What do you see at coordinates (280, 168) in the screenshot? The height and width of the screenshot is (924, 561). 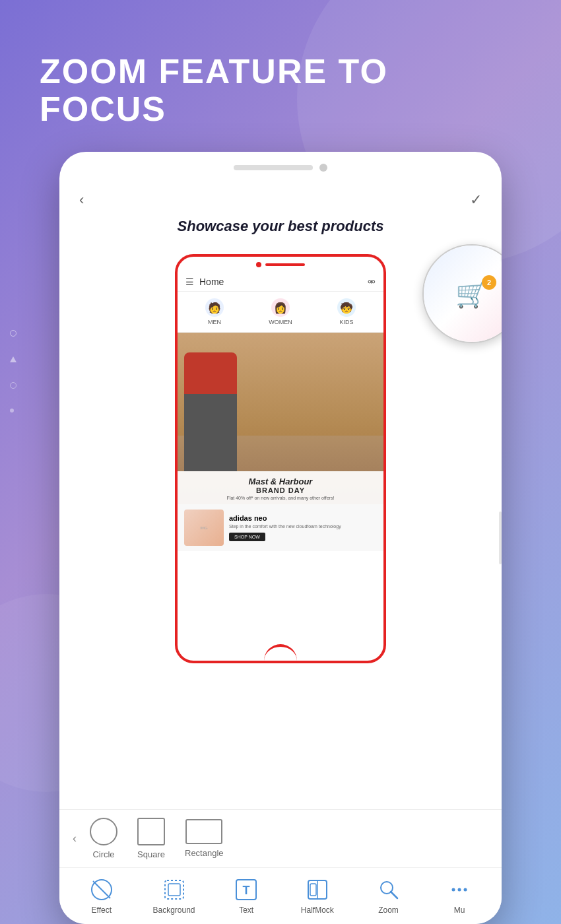 I see `phone-top-bar` at bounding box center [280, 168].